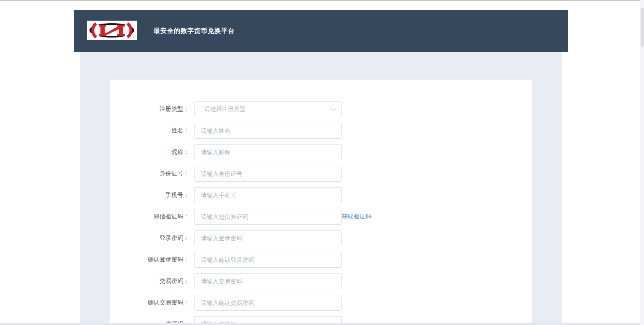 The height and width of the screenshot is (325, 644). What do you see at coordinates (321, 260) in the screenshot?
I see `form-row-confirm-login-password: 确认登录密码：` at bounding box center [321, 260].